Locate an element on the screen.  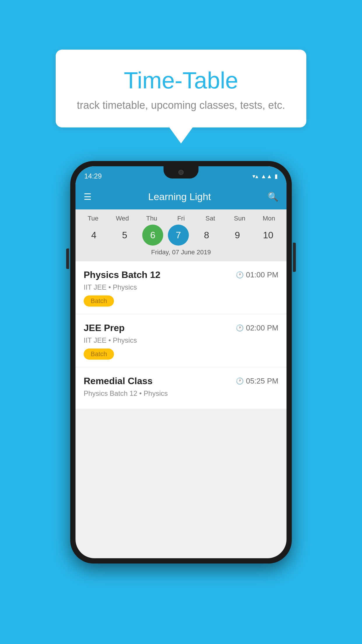
bubble-title: Time-Table is located at coordinates (181, 80).